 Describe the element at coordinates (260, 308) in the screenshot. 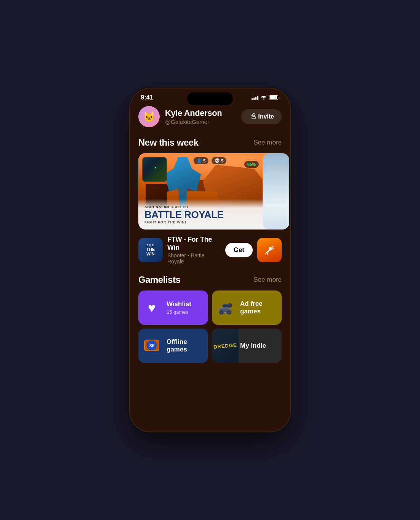

I see `ad-free-text: Ad freegames` at that location.